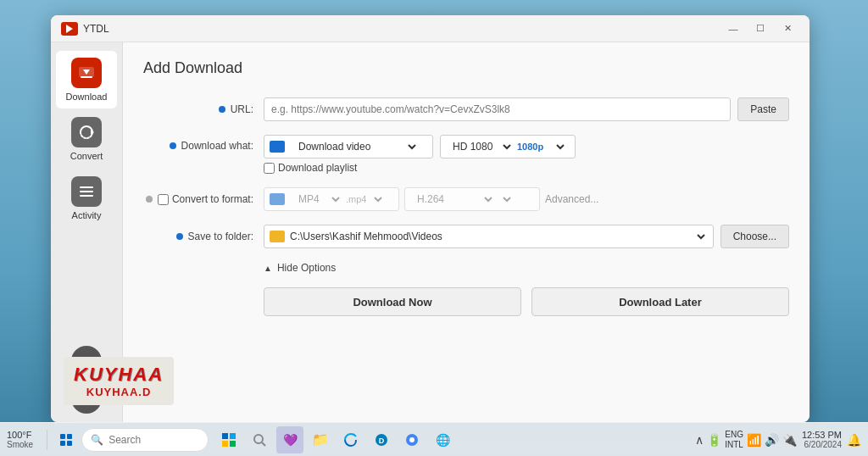 Image resolution: width=868 pixels, height=456 pixels. Describe the element at coordinates (331, 199) in the screenshot. I see `convert-format-select-box: MP4 .mp4` at that location.